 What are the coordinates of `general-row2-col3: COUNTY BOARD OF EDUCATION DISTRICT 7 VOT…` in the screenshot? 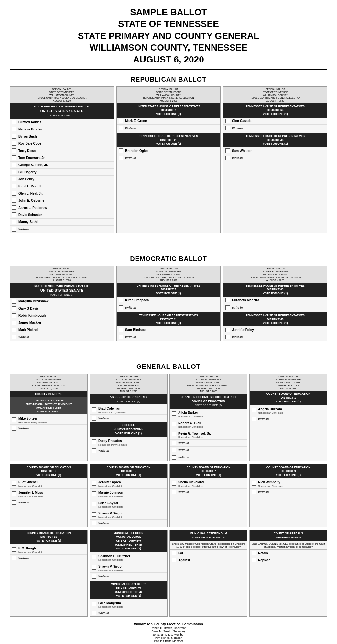 It's located at (208, 496).